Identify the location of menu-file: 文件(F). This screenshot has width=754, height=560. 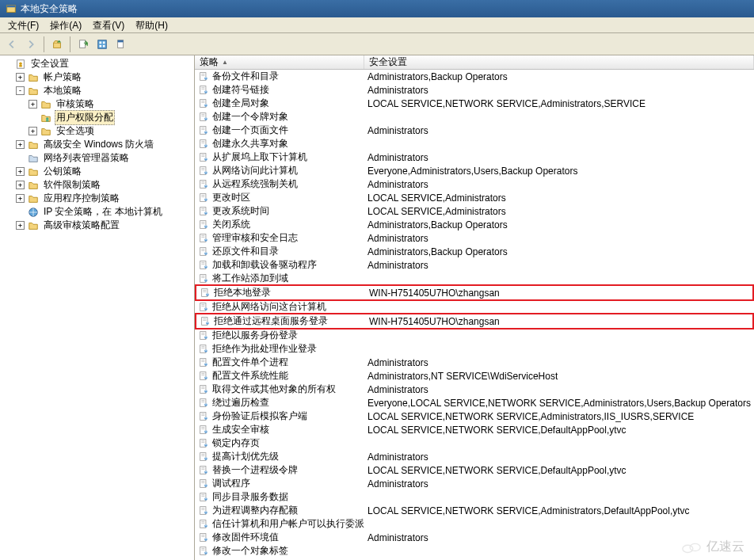
(24, 25).